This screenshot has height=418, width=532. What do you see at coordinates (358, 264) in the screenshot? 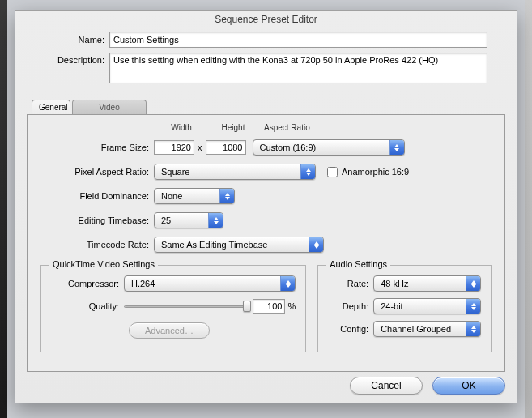
I see `audio-group-title: Audio Settings` at bounding box center [358, 264].